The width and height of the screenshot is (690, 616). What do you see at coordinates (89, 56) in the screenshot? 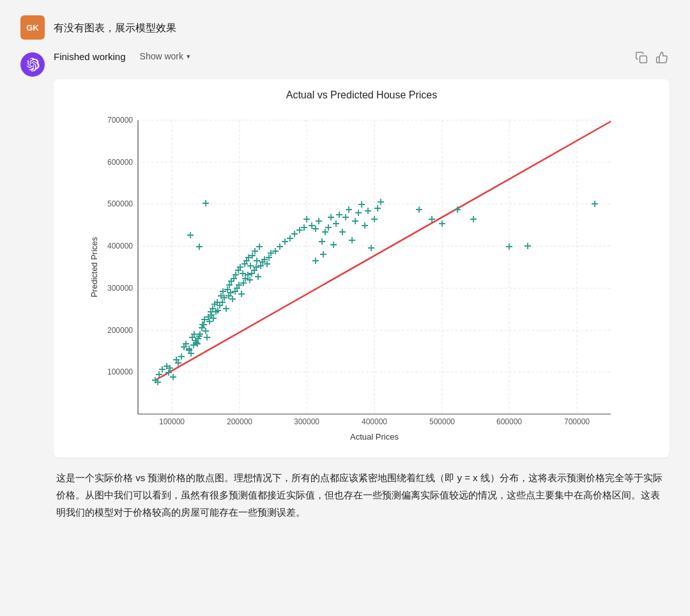
I see `finished-label: Finished working` at bounding box center [89, 56].